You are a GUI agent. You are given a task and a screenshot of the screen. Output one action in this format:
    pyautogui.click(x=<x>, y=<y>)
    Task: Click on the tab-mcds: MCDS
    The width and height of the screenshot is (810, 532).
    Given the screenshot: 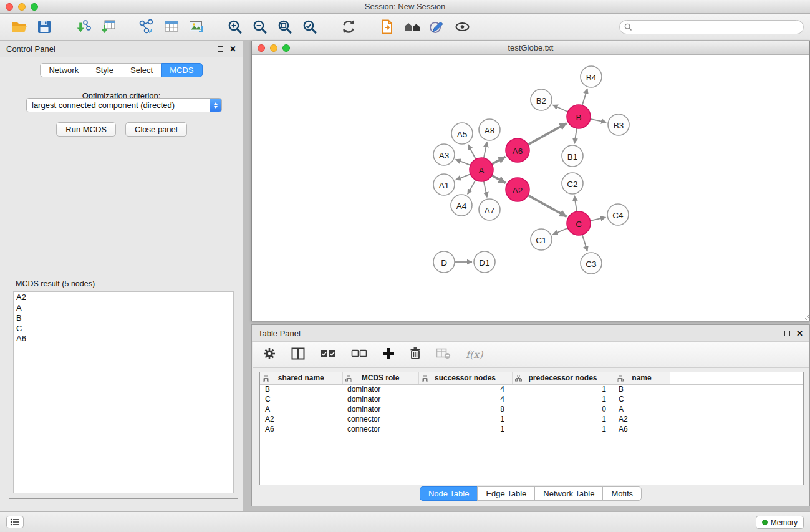 What is the action you would take?
    pyautogui.click(x=181, y=70)
    